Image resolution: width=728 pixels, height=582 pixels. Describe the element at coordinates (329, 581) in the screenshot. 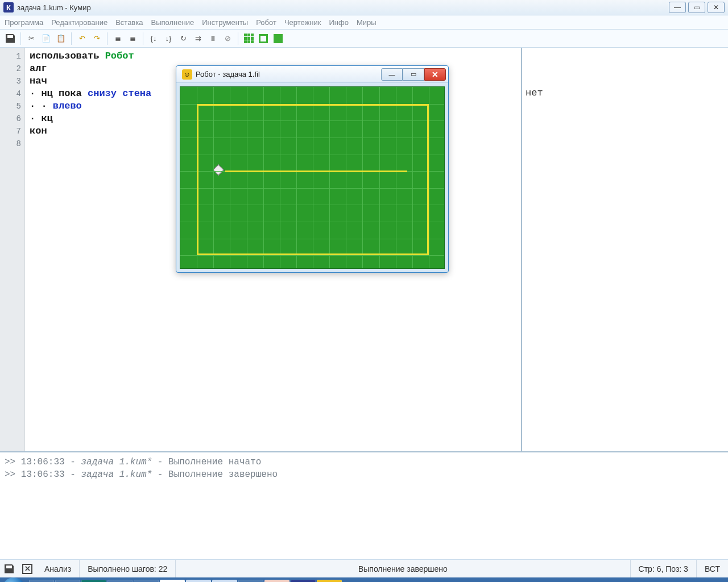

I see `task-robot: ☺` at that location.